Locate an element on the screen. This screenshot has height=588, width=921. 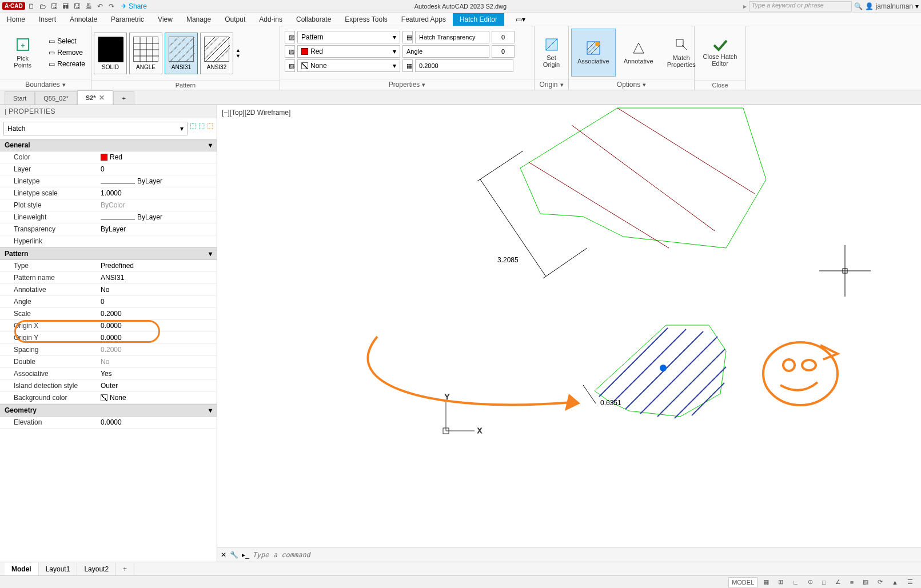
prop-row-spacing: Spacing0.2000 is located at coordinates (109, 350).